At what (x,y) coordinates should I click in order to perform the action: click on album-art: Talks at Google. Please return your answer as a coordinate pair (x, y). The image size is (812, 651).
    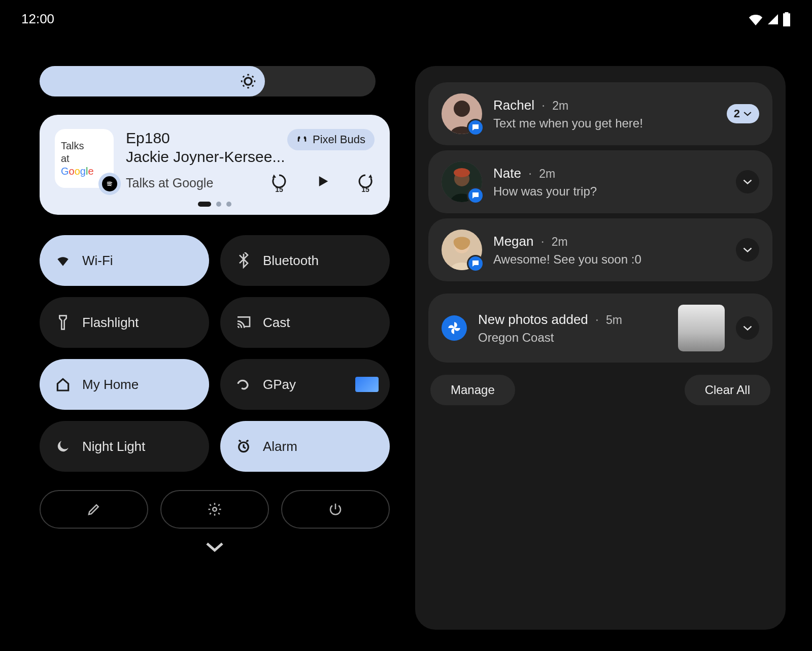
    Looking at the image, I should click on (84, 158).